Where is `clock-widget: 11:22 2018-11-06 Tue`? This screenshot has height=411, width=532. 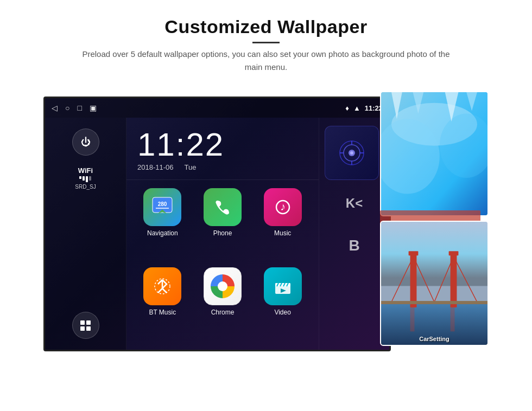 clock-widget: 11:22 2018-11-06 Tue is located at coordinates (223, 149).